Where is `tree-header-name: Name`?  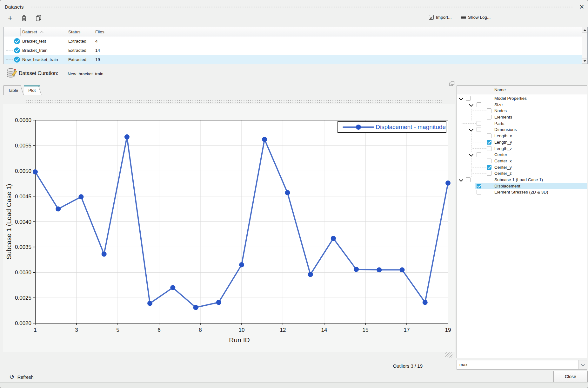
tree-header-name: Name is located at coordinates (500, 90).